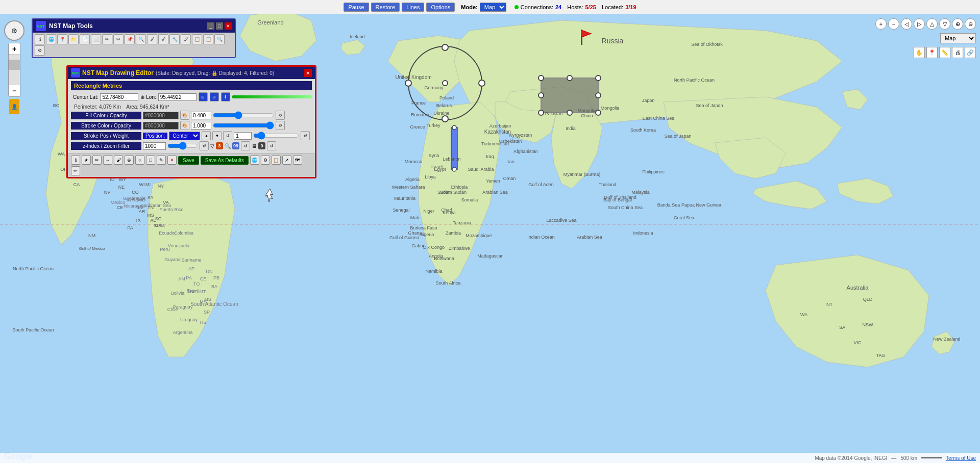  I want to click on rect-metrics-section: Rectangle Metrics Center Lat: ⊕ Lon: ⊕ ⊕…, so click(191, 116).